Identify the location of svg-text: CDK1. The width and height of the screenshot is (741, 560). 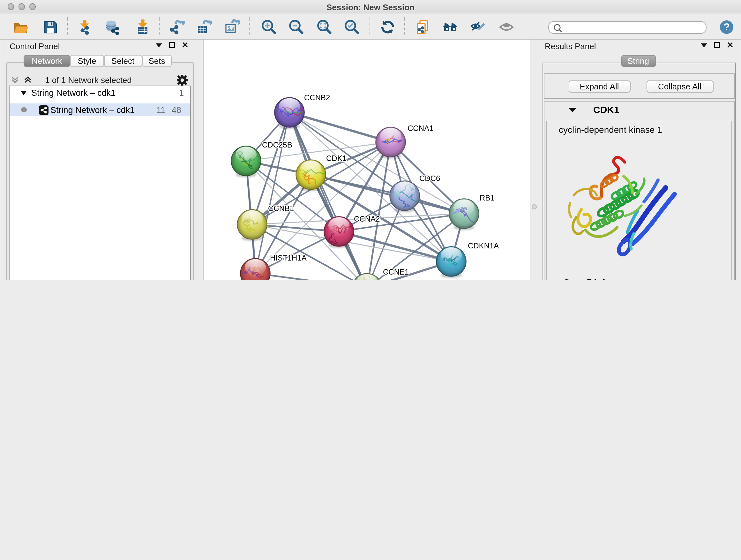
(336, 158).